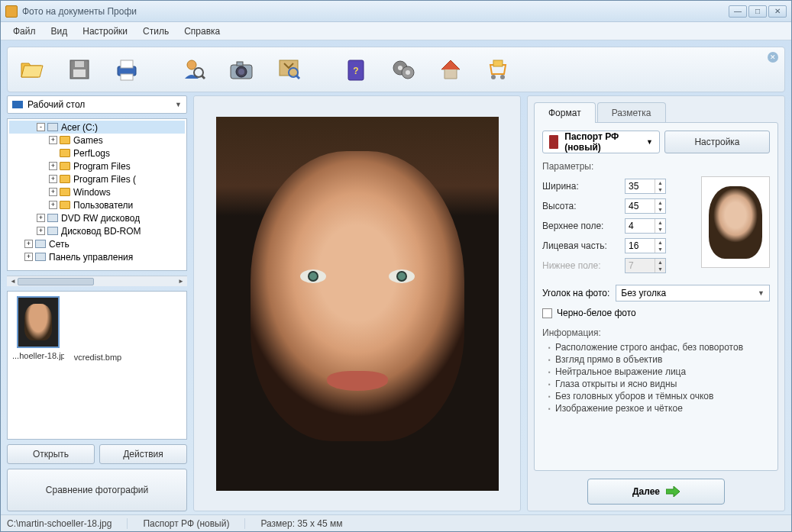  I want to click on video-icon, so click(403, 69).